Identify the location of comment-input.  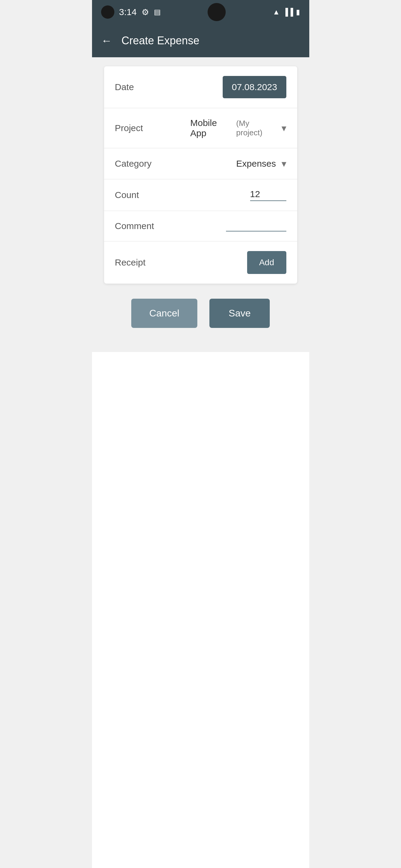
(256, 226).